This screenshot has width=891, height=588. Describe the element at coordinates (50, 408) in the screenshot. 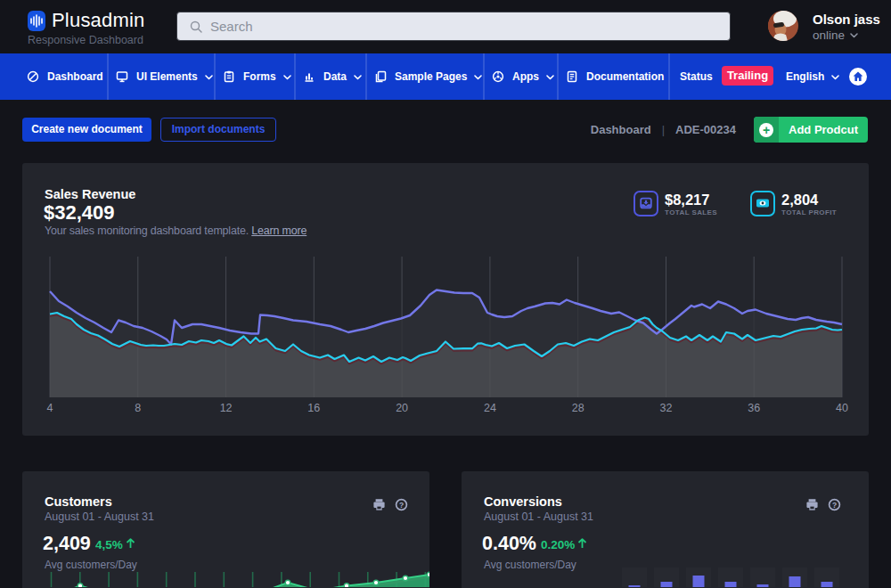

I see `svg-text: 4` at that location.